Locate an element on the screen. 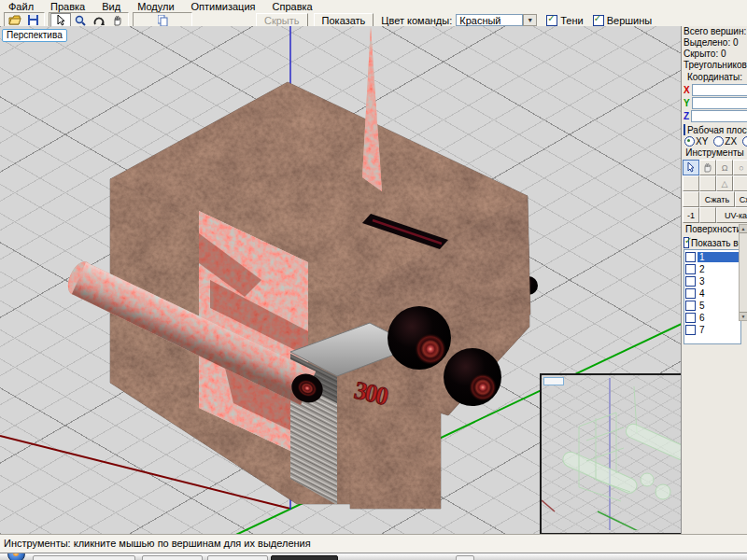  shadows-option: Тени is located at coordinates (564, 21).